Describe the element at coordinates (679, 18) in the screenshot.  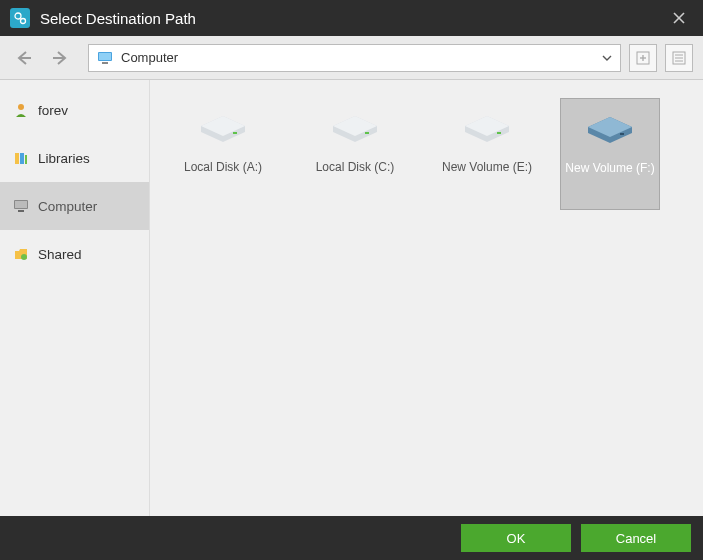
I see `close-button` at that location.